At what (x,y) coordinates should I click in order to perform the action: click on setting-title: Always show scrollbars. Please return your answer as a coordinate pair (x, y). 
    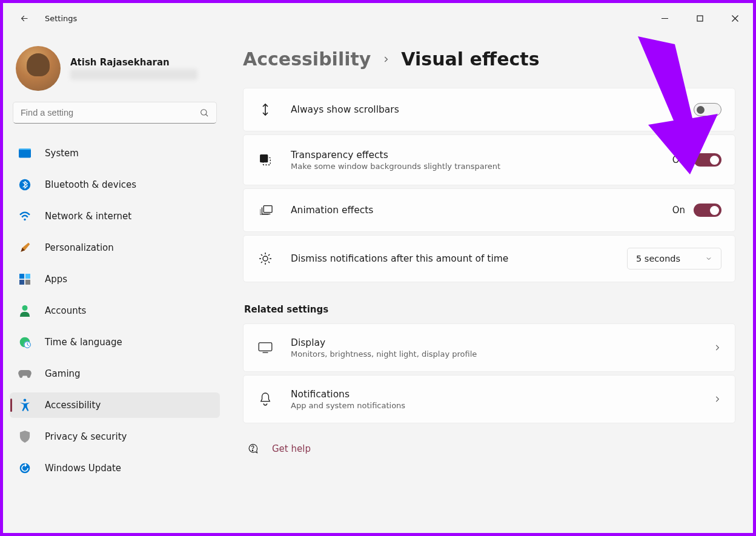
    Looking at the image, I should click on (481, 110).